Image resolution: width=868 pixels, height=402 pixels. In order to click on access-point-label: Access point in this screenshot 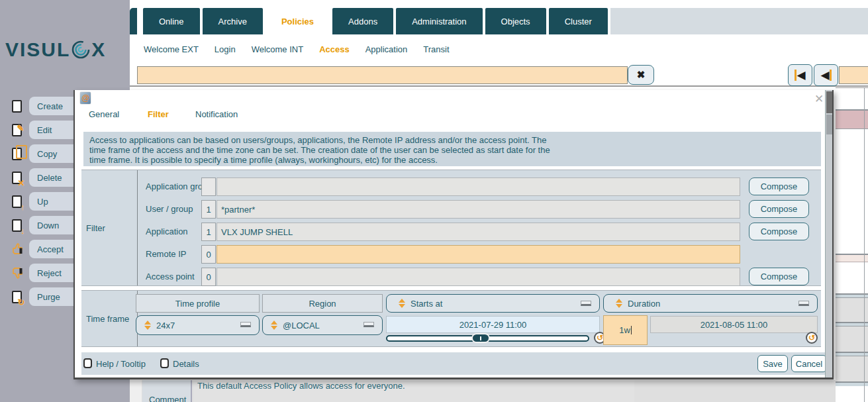, I will do `click(170, 277)`.